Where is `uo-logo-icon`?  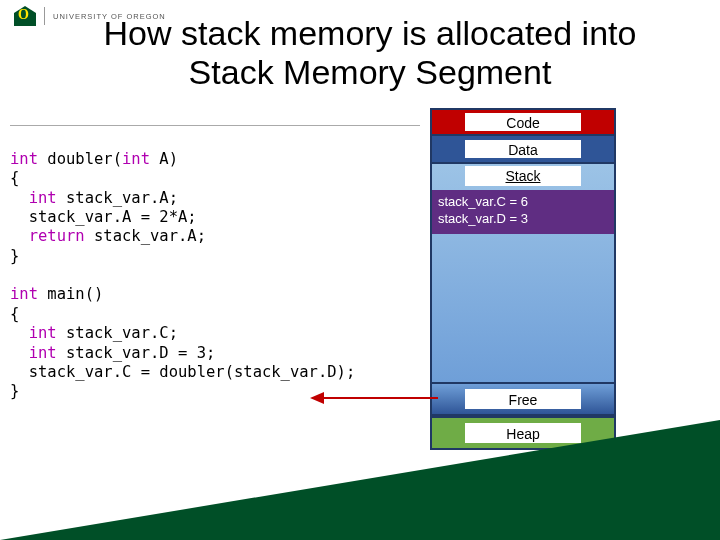
uo-logo-icon is located at coordinates (25, 16).